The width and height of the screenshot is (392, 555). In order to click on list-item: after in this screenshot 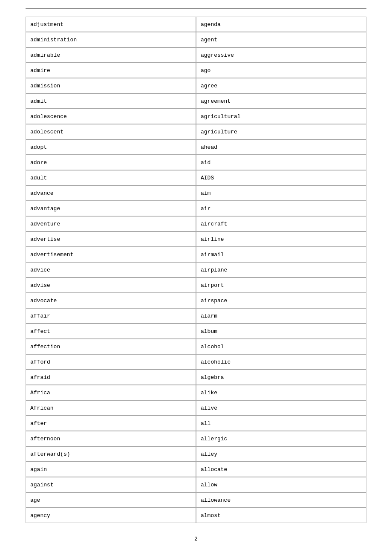, I will do `click(111, 423)`.